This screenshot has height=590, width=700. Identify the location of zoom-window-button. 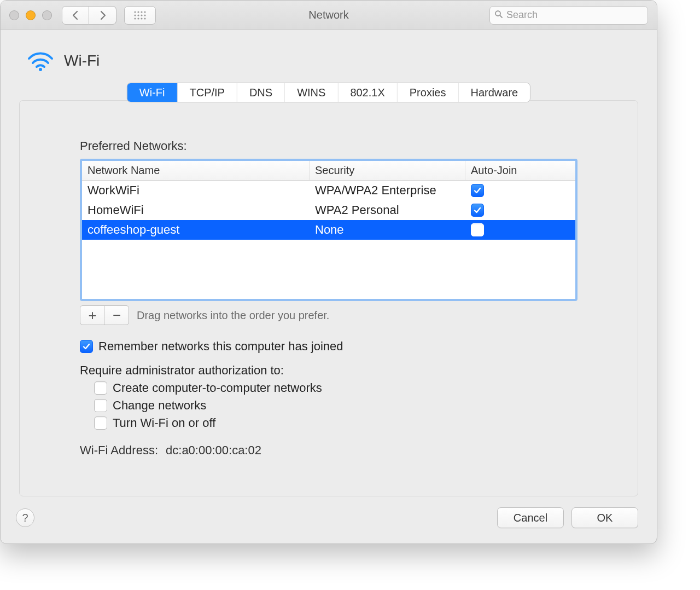
(47, 15).